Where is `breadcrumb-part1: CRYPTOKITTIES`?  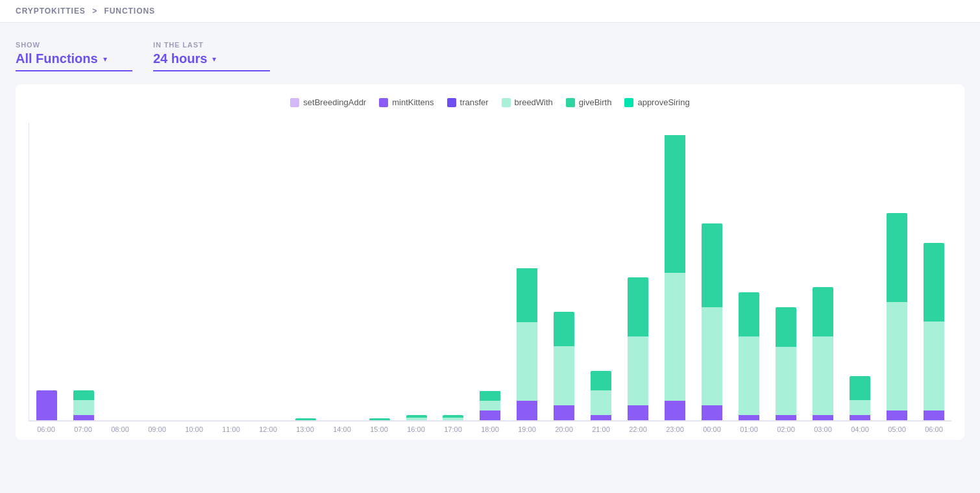 breadcrumb-part1: CRYPTOKITTIES is located at coordinates (51, 11).